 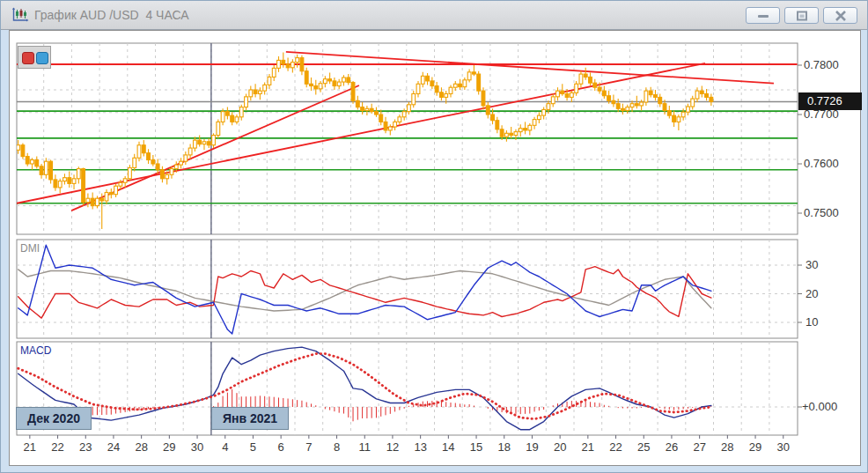 What do you see at coordinates (532, 447) in the screenshot?
I see `day-axis-label: 19` at bounding box center [532, 447].